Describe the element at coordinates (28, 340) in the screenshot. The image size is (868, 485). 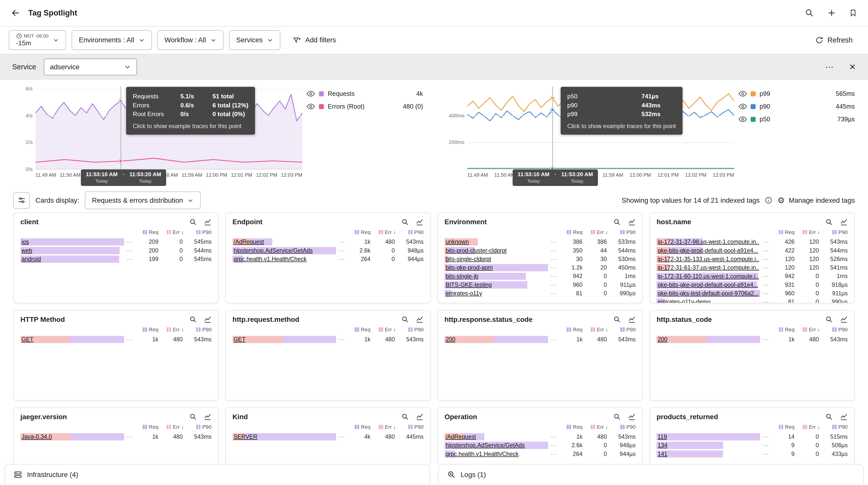
I see `tag-value-link: GET` at that location.